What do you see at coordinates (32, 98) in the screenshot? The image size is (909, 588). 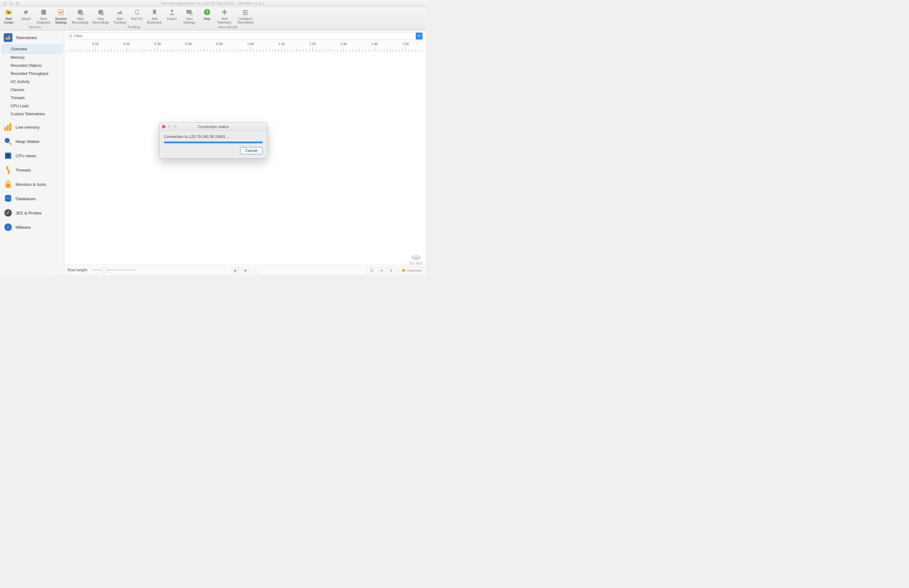 I see `sidebar-sub-threads: Threads` at bounding box center [32, 98].